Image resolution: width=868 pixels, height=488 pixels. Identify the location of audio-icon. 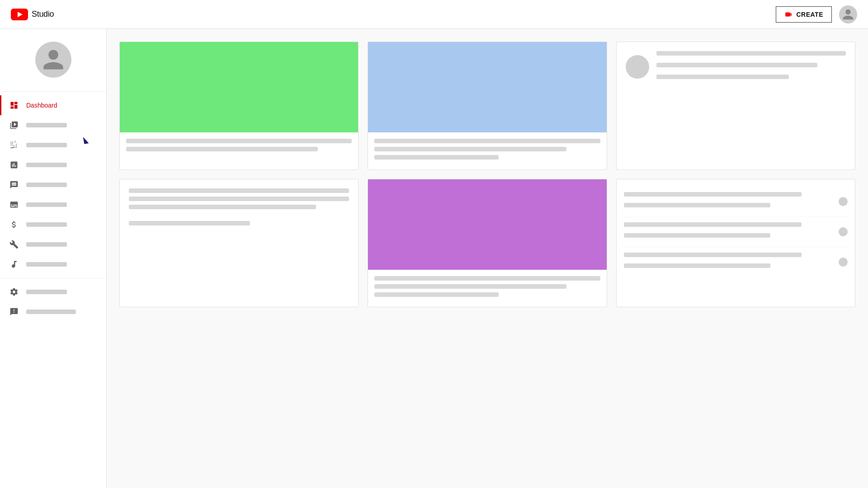
(14, 264).